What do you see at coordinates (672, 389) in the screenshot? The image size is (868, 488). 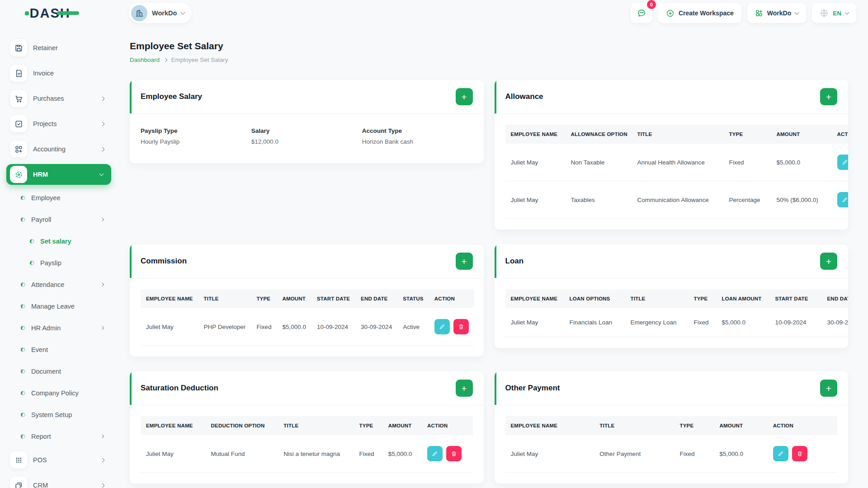 I see `card-header: Other Payment +` at bounding box center [672, 389].